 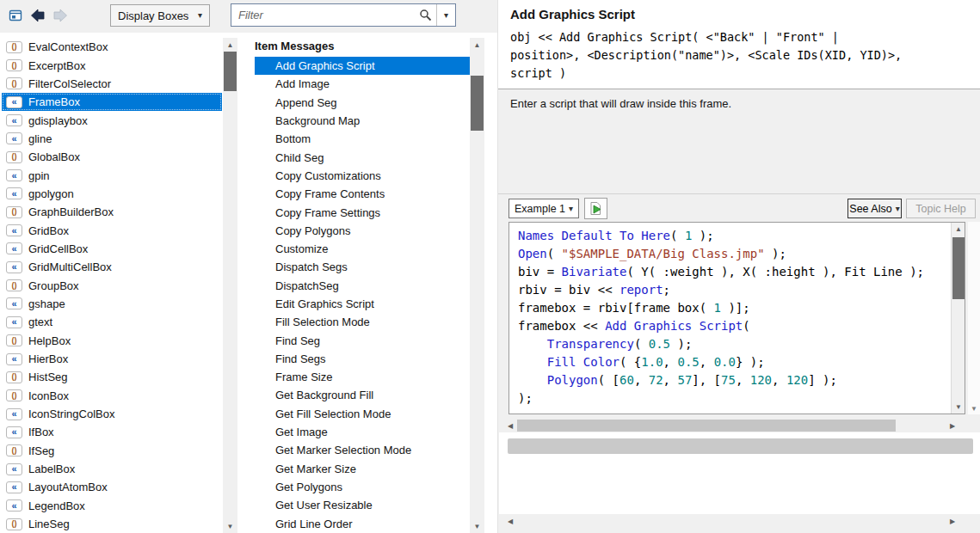 What do you see at coordinates (362, 120) in the screenshot?
I see `item-message-row: Background Map` at bounding box center [362, 120].